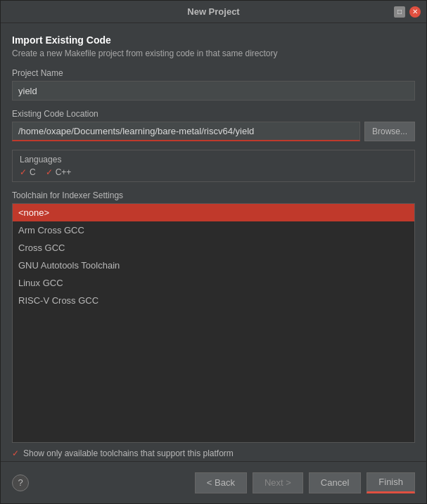  What do you see at coordinates (221, 483) in the screenshot?
I see `back-button: < Back` at bounding box center [221, 483].